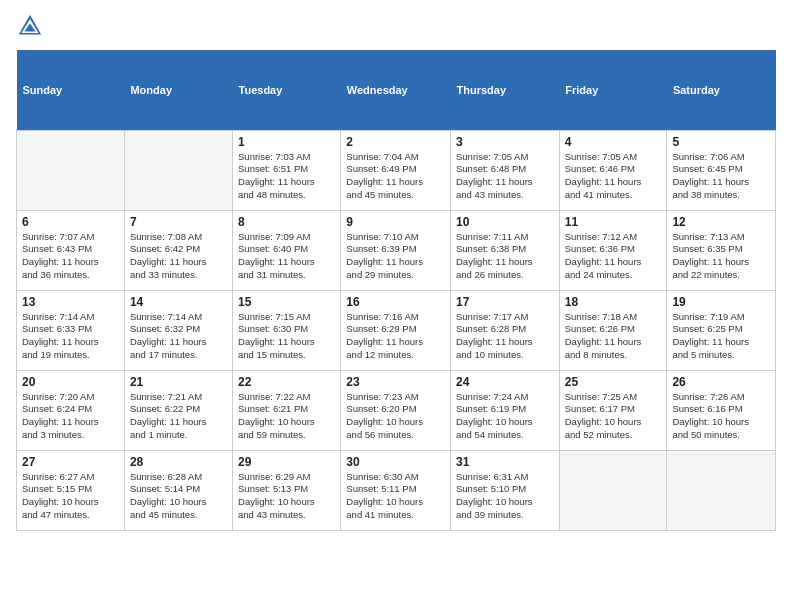  Describe the element at coordinates (721, 302) in the screenshot. I see `date-number: 19` at that location.